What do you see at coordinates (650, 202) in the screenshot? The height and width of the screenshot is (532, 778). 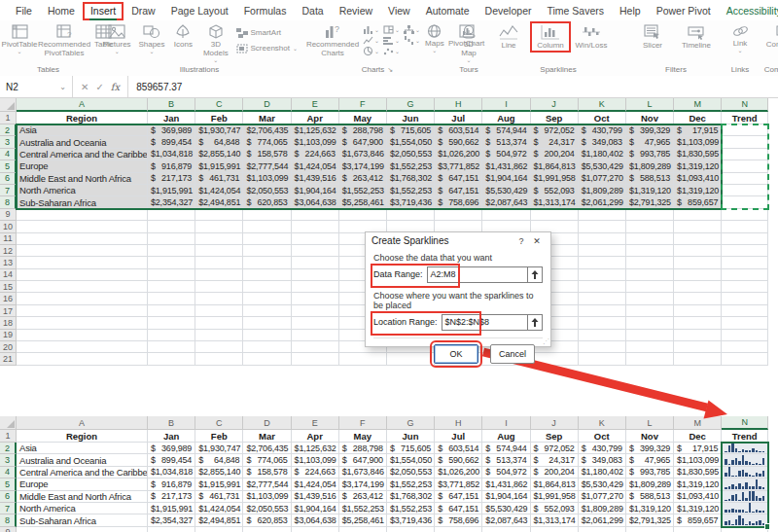 I see `cell-L8: $2,791,325` at bounding box center [650, 202].